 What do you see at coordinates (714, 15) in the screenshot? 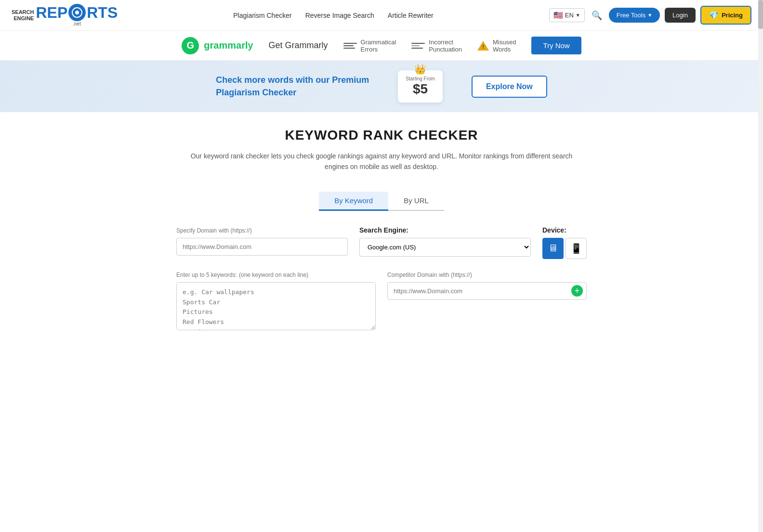
I see `diamond-icon: 💎` at bounding box center [714, 15].